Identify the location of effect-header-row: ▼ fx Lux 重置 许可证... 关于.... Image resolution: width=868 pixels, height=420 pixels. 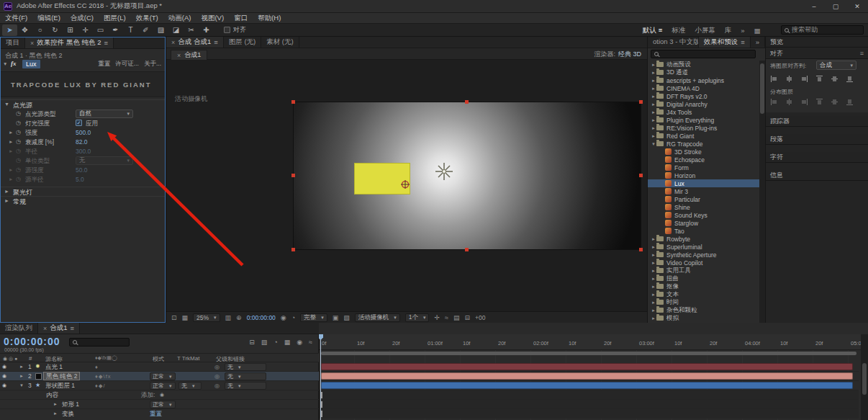
(83, 65).